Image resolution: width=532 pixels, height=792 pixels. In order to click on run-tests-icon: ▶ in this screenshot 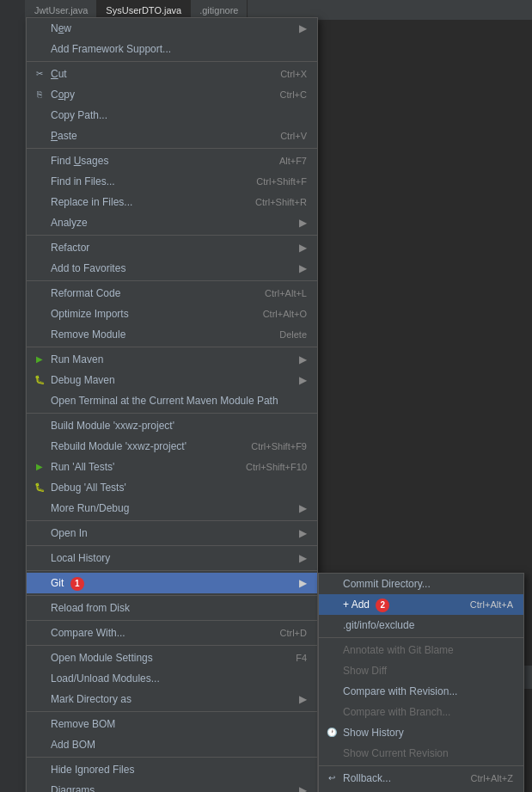, I will do `click(40, 467)`.